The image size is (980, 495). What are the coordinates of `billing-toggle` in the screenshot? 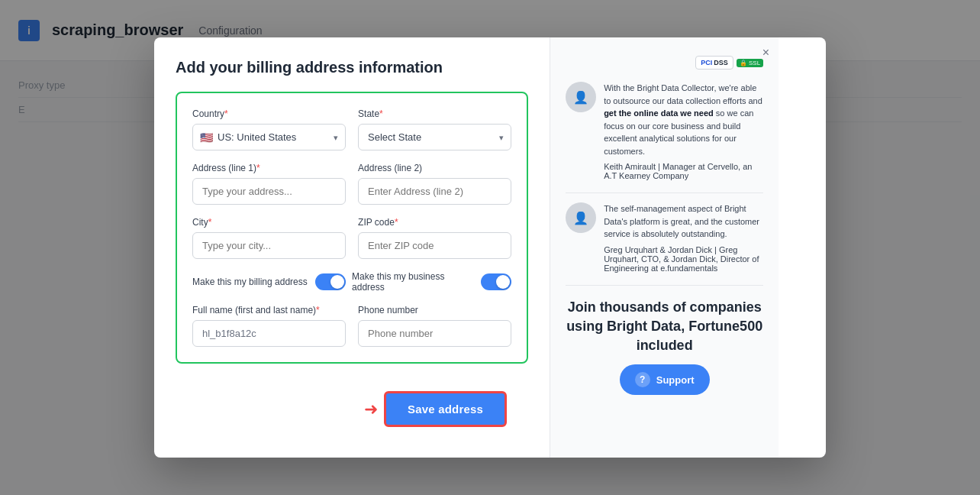 It's located at (330, 282).